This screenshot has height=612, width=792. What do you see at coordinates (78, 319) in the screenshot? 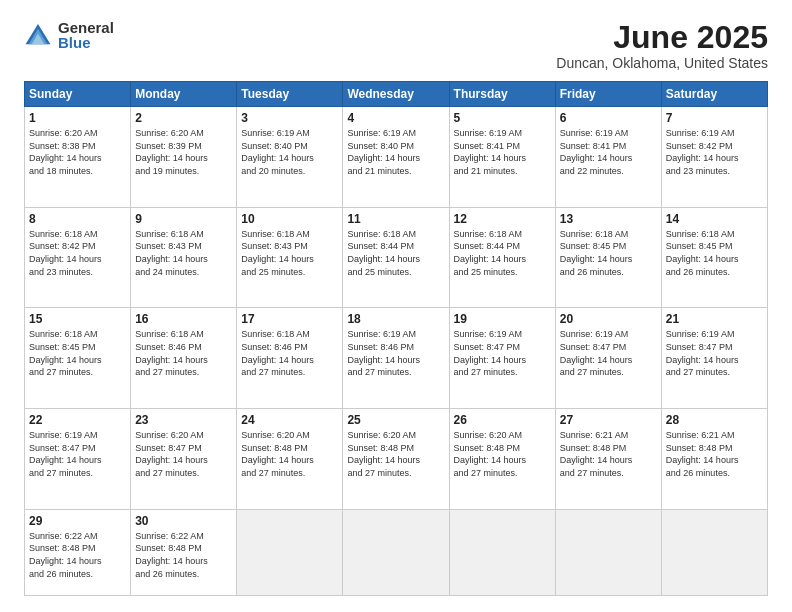
I see `day-number: 15` at bounding box center [78, 319].